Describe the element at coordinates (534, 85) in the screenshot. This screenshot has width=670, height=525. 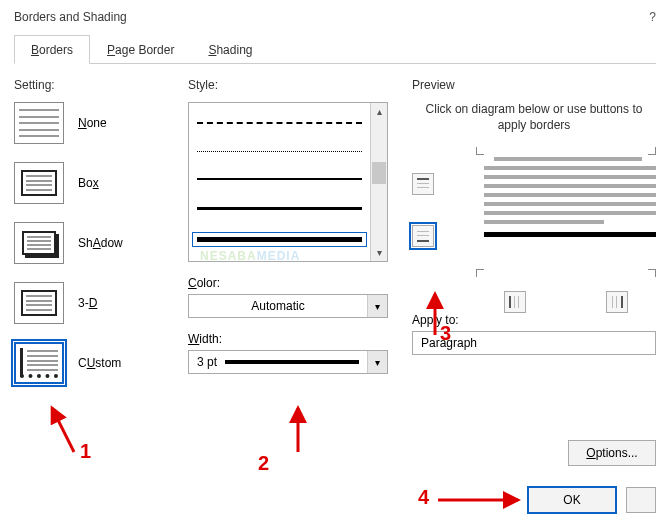
I see `preview-label: Preview` at that location.